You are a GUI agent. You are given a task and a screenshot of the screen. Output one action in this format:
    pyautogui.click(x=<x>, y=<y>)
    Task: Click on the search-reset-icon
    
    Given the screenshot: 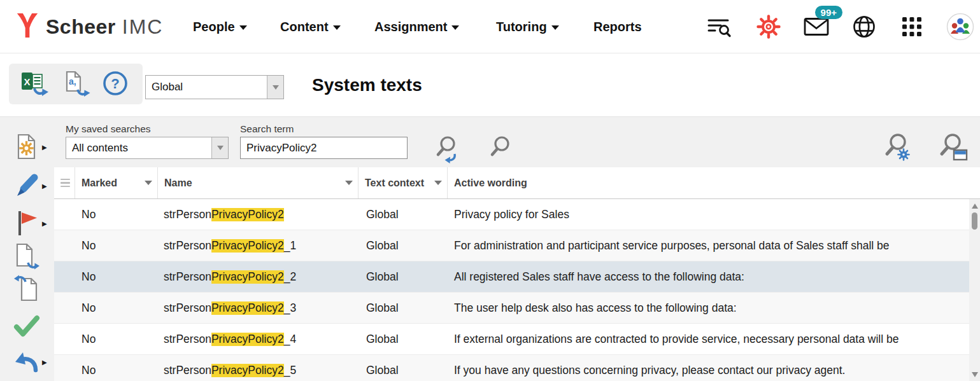 What is the action you would take?
    pyautogui.click(x=449, y=151)
    